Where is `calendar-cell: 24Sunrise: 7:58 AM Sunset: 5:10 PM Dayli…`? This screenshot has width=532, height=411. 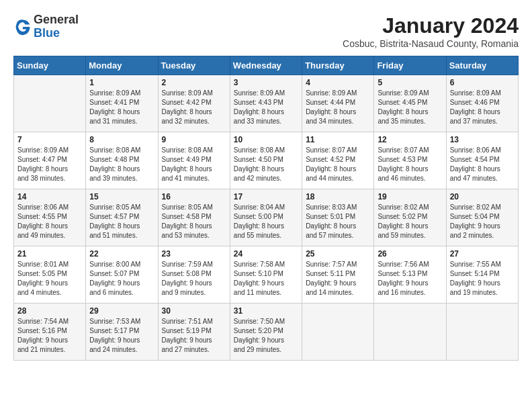
calendar-cell: 24Sunrise: 7:58 AM Sunset: 5:10 PM Dayli… is located at coordinates (266, 275).